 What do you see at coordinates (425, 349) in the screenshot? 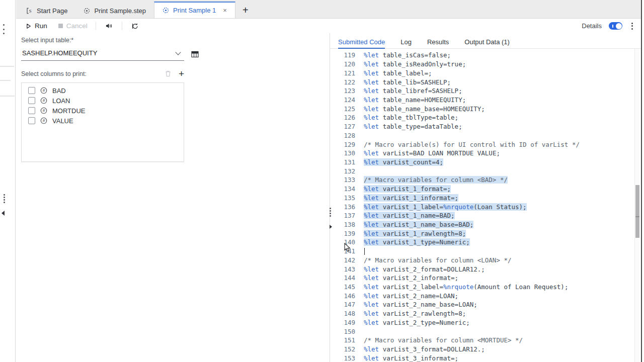
I see `code-text: %let varList_3_format=DOLLAR12.;` at bounding box center [425, 349].